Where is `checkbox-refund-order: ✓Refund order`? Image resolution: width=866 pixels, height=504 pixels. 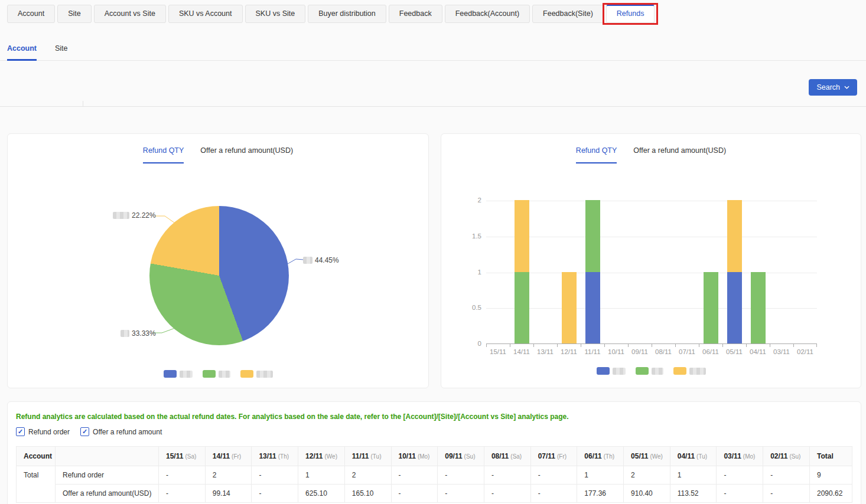 checkbox-refund-order: ✓Refund order is located at coordinates (43, 432).